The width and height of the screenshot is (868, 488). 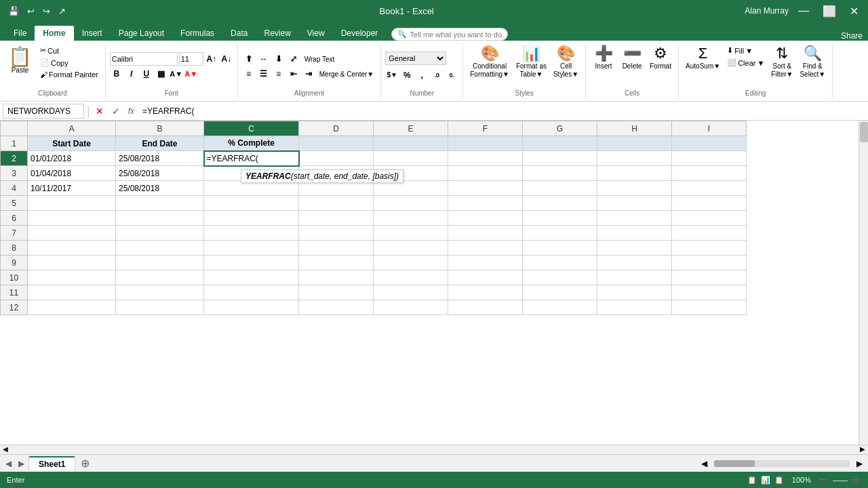 I want to click on save-icon: 💾, so click(x=14, y=11).